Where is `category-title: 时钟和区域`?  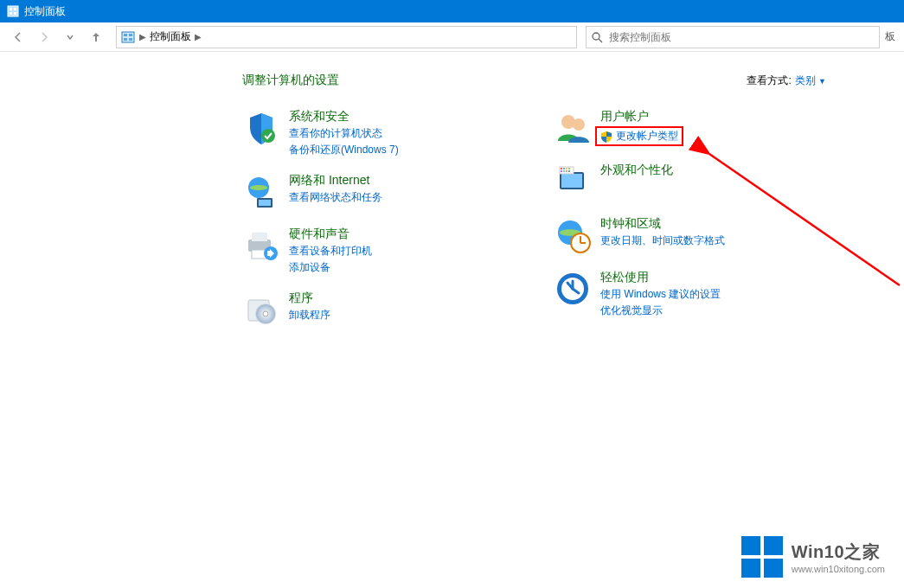
category-title: 时钟和区域 is located at coordinates (663, 224).